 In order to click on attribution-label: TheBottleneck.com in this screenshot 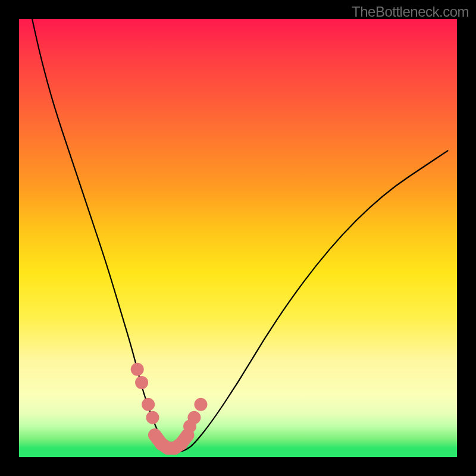, I will do `click(411, 12)`.